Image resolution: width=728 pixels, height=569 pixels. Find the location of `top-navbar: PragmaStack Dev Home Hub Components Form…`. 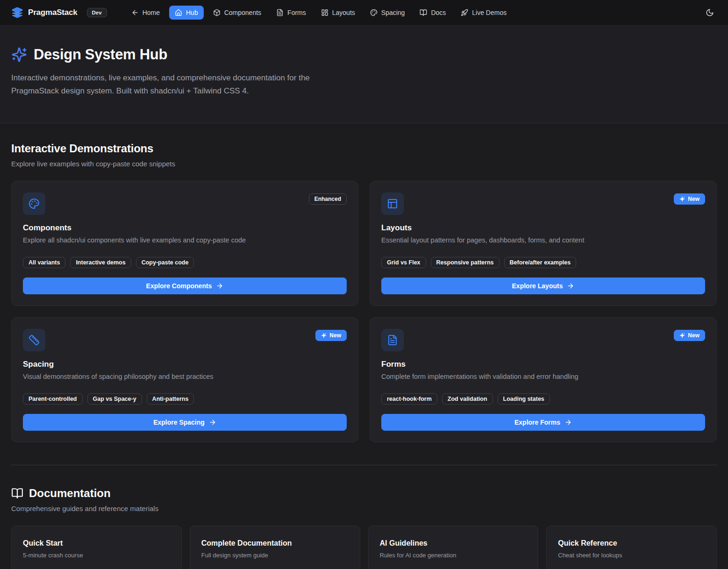

top-navbar: PragmaStack Dev Home Hub Components Form… is located at coordinates (364, 13).